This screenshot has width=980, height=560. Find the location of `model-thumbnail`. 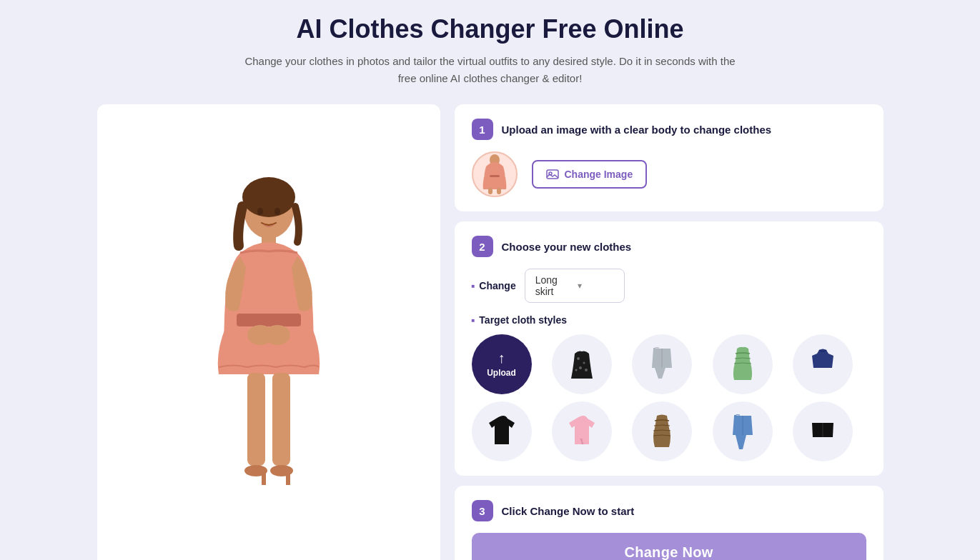

model-thumbnail is located at coordinates (495, 174).